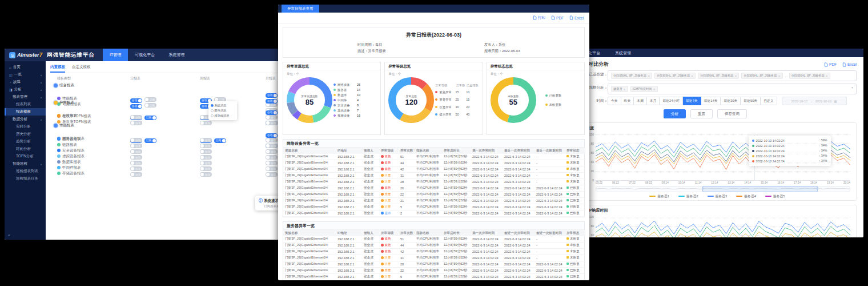 The width and height of the screenshot is (868, 286). I want to click on popup-option-邮件消息: 邮件消息, so click(223, 111).